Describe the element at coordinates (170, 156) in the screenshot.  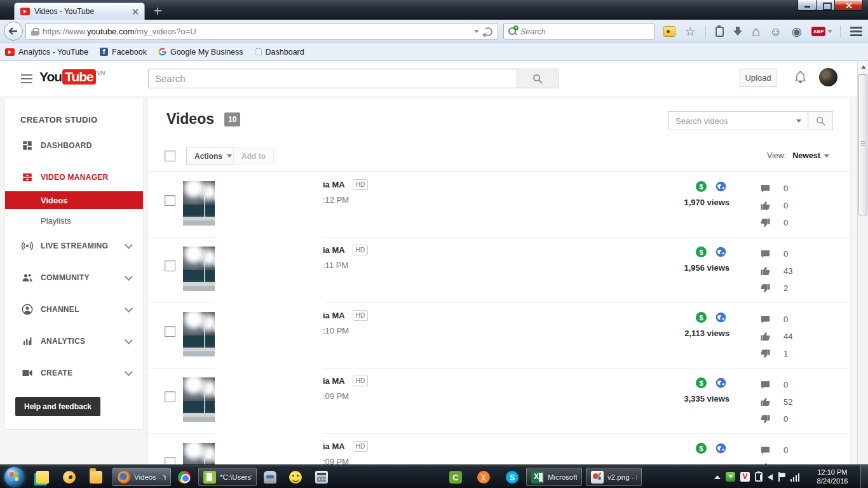
I see `select-all-checkbox` at that location.